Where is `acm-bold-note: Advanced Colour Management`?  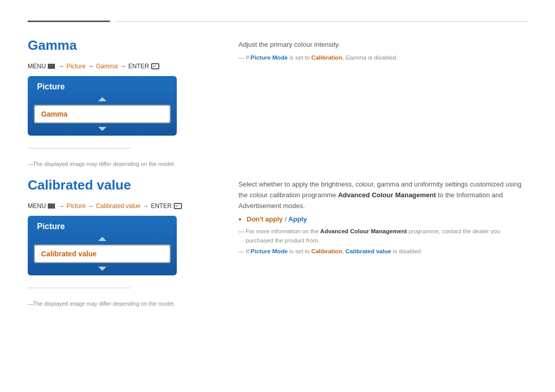 acm-bold-note: Advanced Colour Management is located at coordinates (364, 231).